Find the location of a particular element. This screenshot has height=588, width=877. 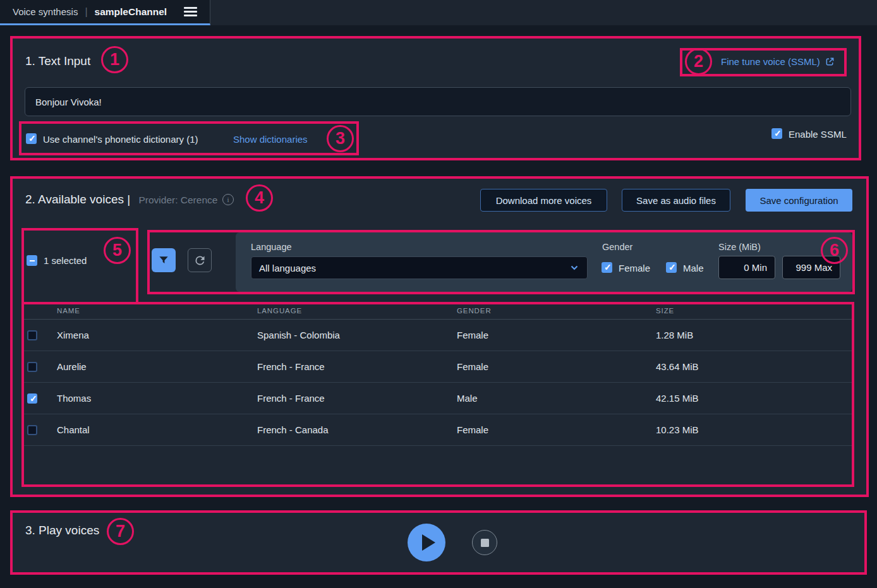

cell-gender: Male is located at coordinates (468, 398).